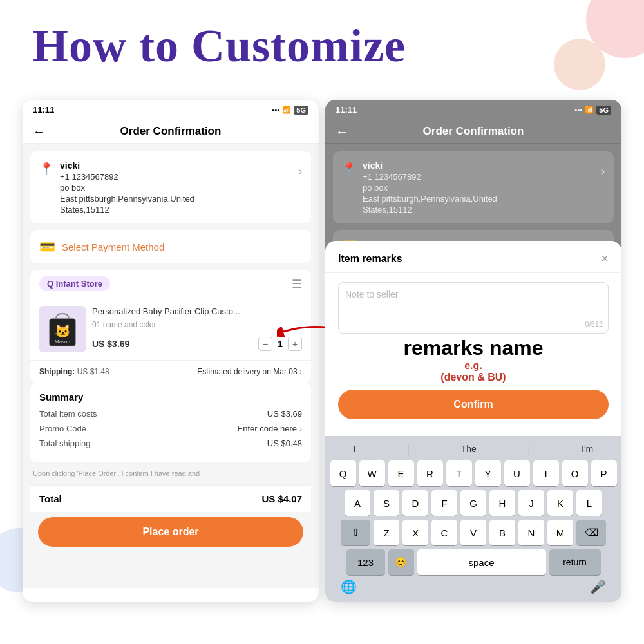 This screenshot has height=644, width=644. What do you see at coordinates (473, 473) in the screenshot?
I see `keyboard-row-1: Q W E R T Y U I O P` at bounding box center [473, 473].